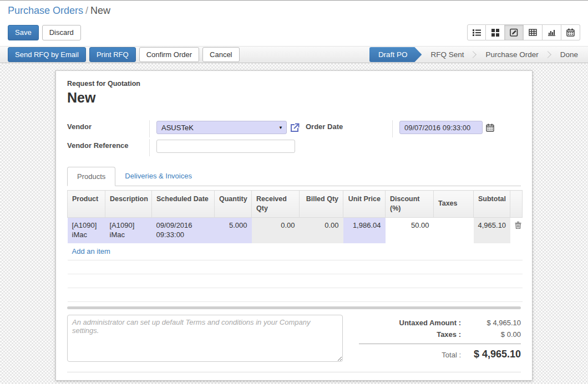  I want to click on vendor-select: ASUSTeK ▼, so click(222, 127).